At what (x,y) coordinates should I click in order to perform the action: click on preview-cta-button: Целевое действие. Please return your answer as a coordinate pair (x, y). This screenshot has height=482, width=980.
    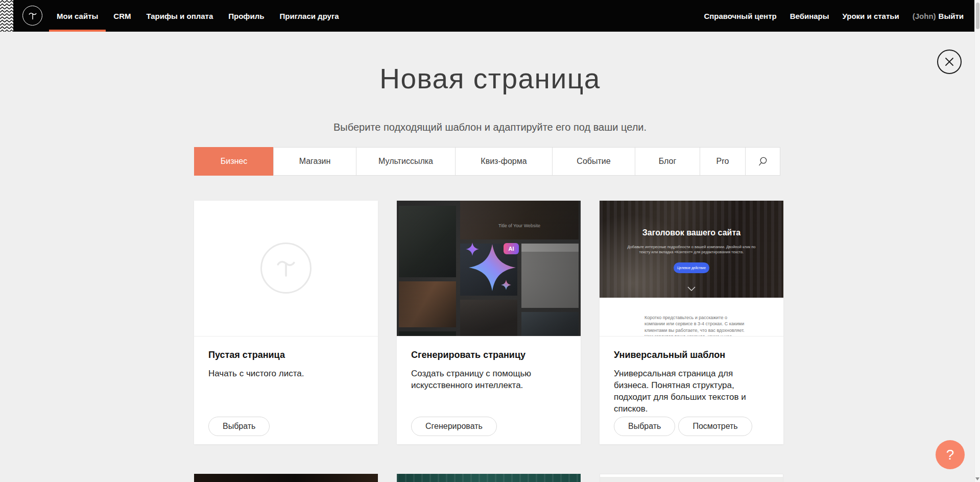
    Looking at the image, I should click on (691, 268).